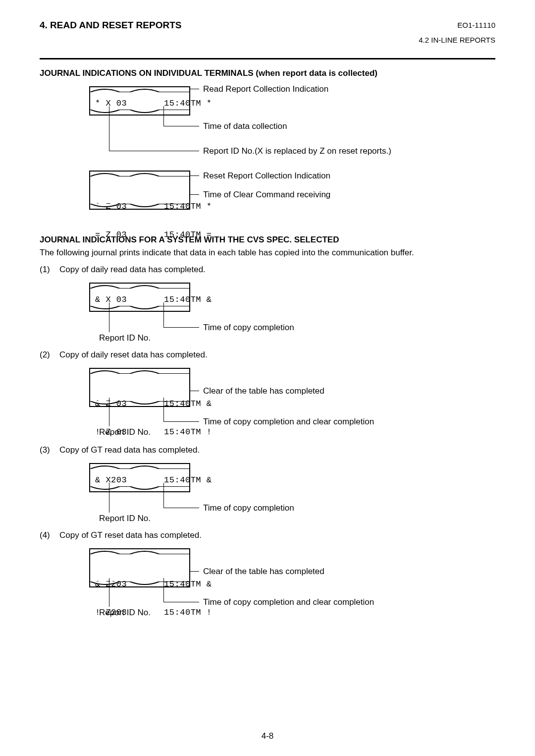 This screenshot has width=535, height=756. I want to click on list-text: Copy of daily read data has completed., so click(133, 270).